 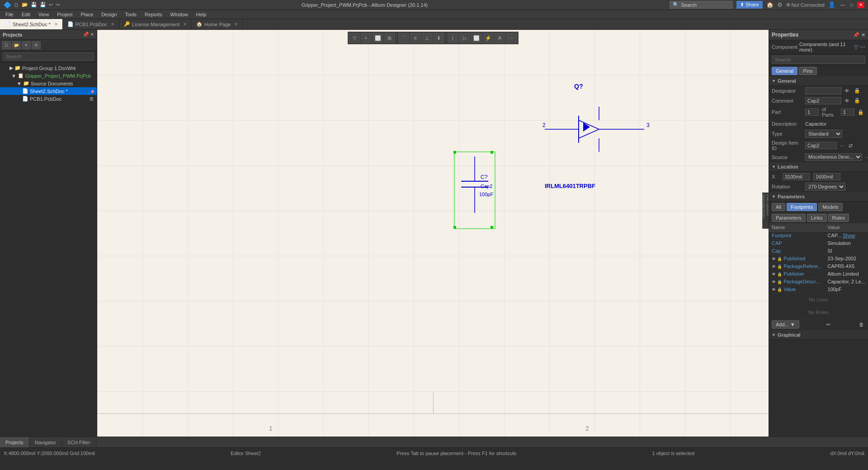 I want to click on share-button: ⬆ Share, so click(x=750, y=5).